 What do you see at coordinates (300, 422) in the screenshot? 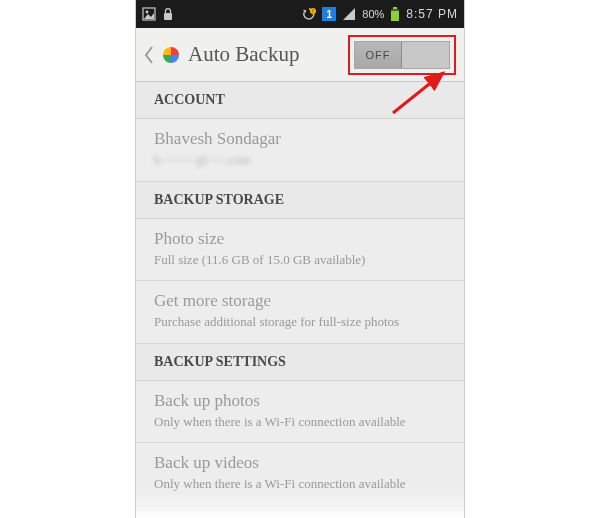
I see `backup-photos-sub: Only when there is a Wi-Fi connection av…` at bounding box center [300, 422].